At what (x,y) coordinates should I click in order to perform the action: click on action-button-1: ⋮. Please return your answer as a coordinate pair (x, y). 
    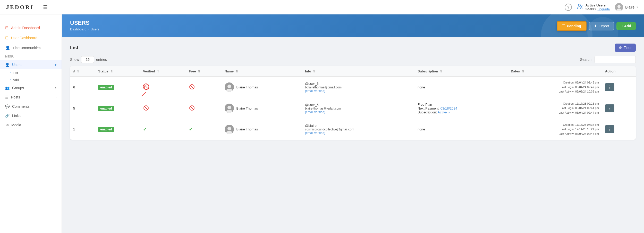
    Looking at the image, I should click on (610, 108).